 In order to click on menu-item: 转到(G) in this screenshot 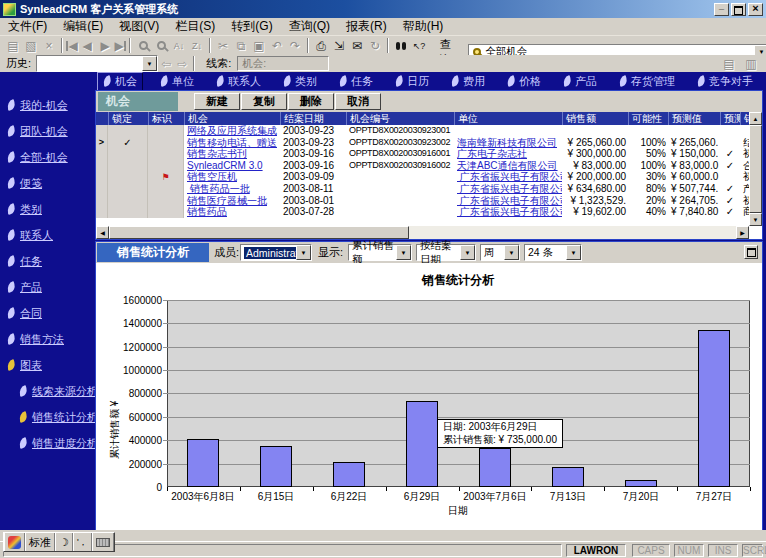, I will do `click(252, 26)`.